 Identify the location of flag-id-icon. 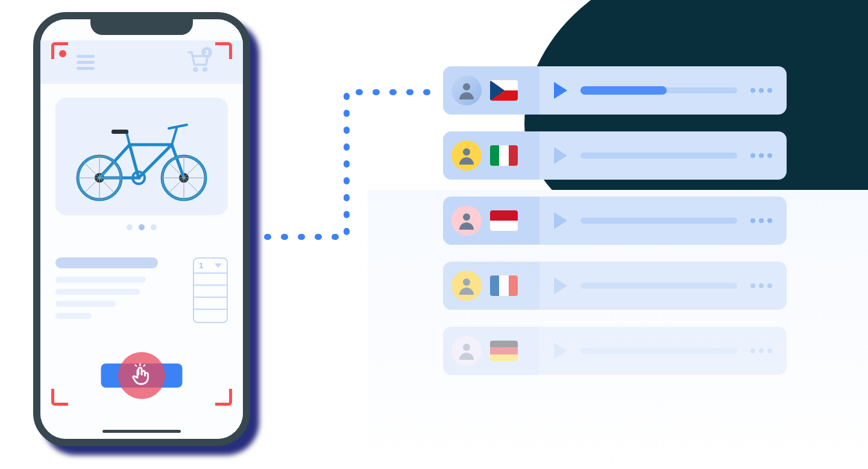
(504, 221).